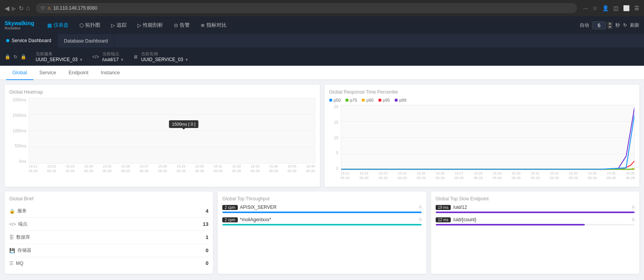 The height and width of the screenshot is (280, 644). I want to click on forward-button: ▶, so click(14, 9).